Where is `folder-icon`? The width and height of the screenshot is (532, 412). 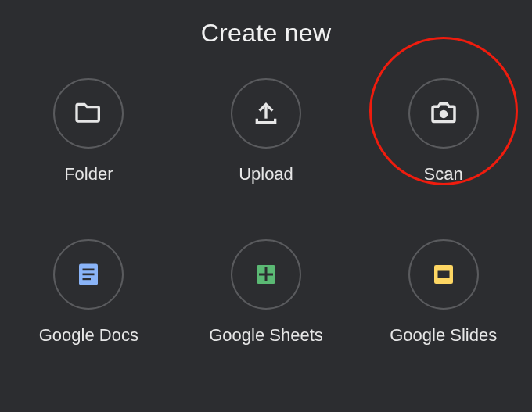
folder-icon is located at coordinates (88, 113).